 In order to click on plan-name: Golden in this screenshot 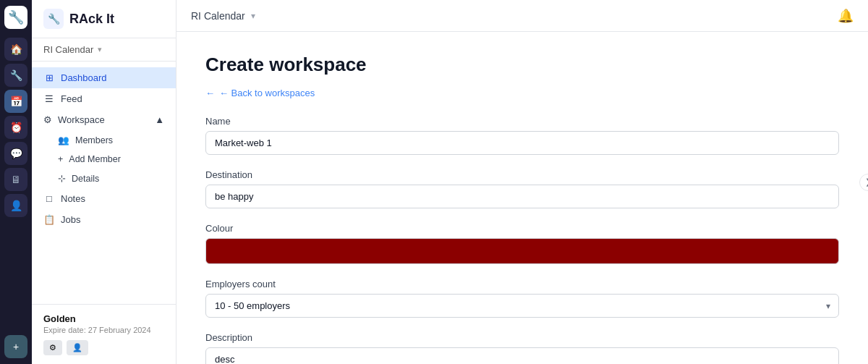, I will do `click(104, 318)`.